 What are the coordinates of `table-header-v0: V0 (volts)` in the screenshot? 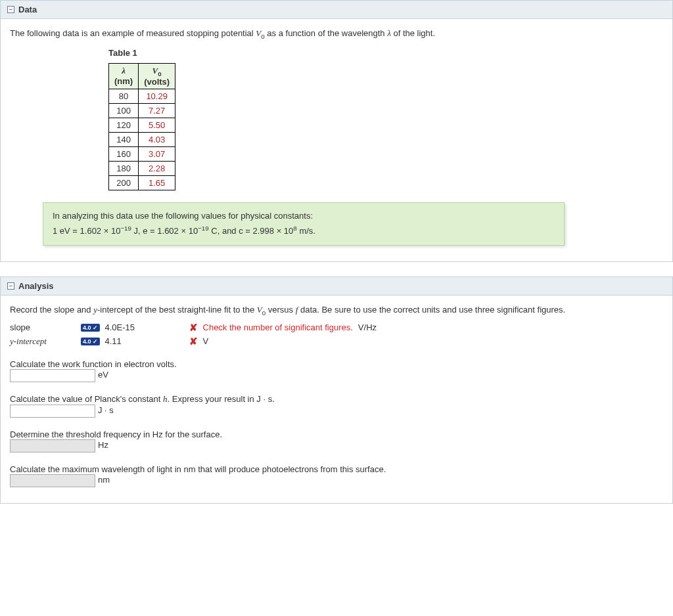 It's located at (157, 76).